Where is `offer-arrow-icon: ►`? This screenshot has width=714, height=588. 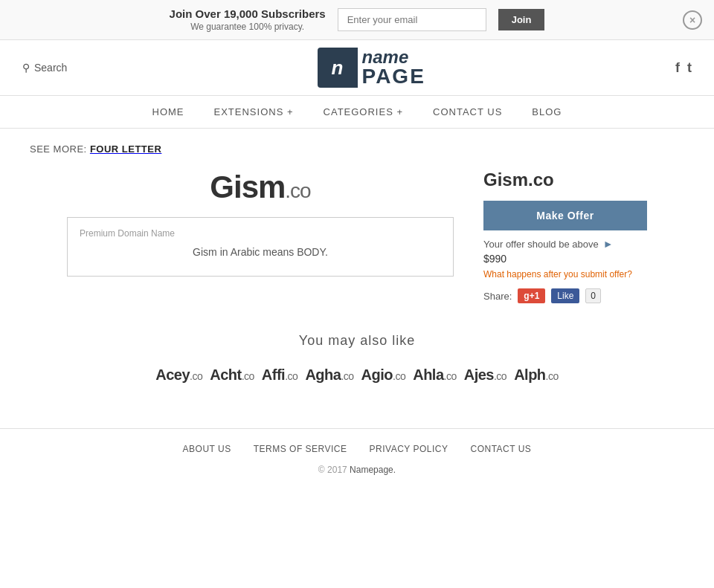
offer-arrow-icon: ► is located at coordinates (608, 244).